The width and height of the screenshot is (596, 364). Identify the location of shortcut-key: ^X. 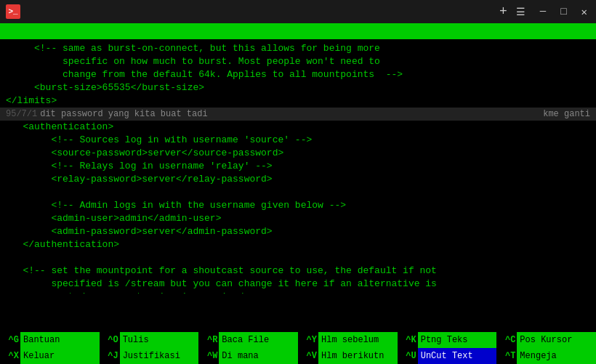
(10, 356).